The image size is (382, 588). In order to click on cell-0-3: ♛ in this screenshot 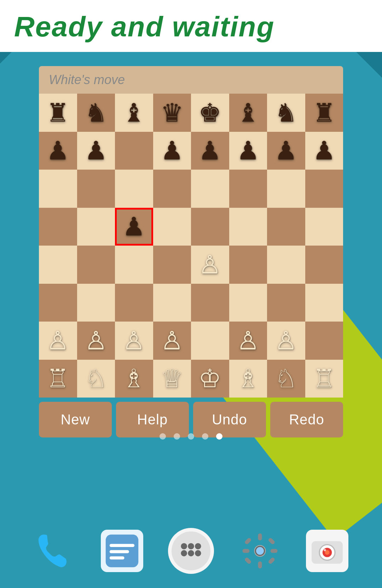, I will do `click(172, 113)`.